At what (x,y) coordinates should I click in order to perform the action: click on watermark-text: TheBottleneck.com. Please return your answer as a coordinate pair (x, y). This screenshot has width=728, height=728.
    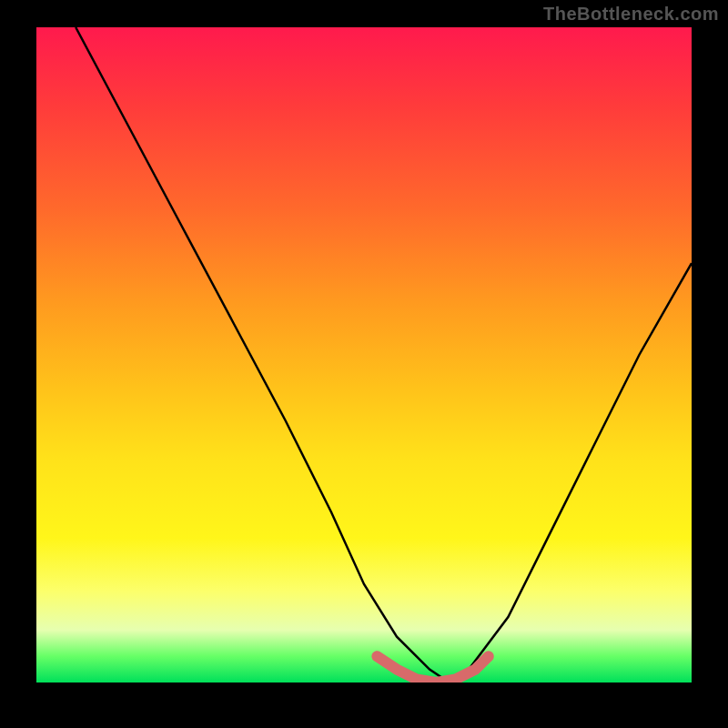
    Looking at the image, I should click on (632, 15).